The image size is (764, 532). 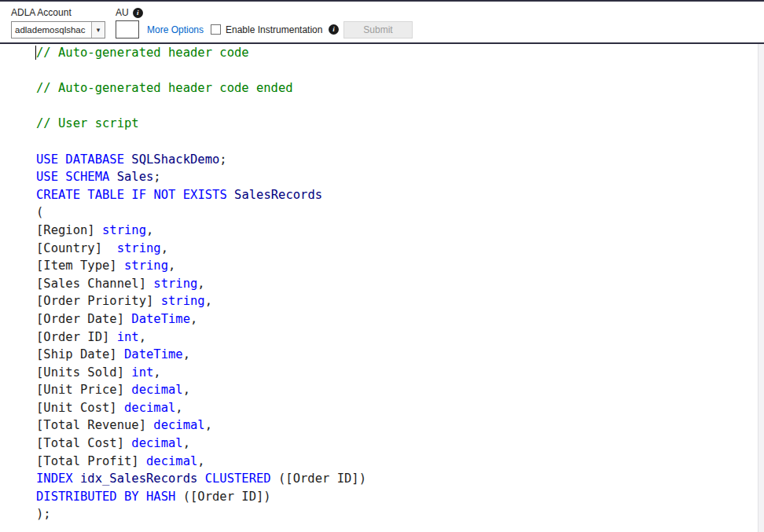 What do you see at coordinates (215, 30) in the screenshot?
I see `enable-instrumentation-checkbox` at bounding box center [215, 30].